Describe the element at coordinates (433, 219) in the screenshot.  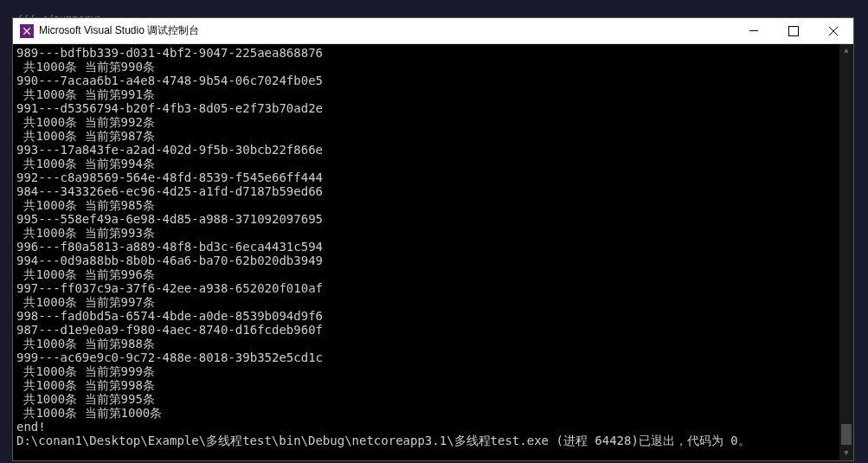
I see `console-line: 995---558ef49a-6e98-4d85-a988-3710920976…` at that location.